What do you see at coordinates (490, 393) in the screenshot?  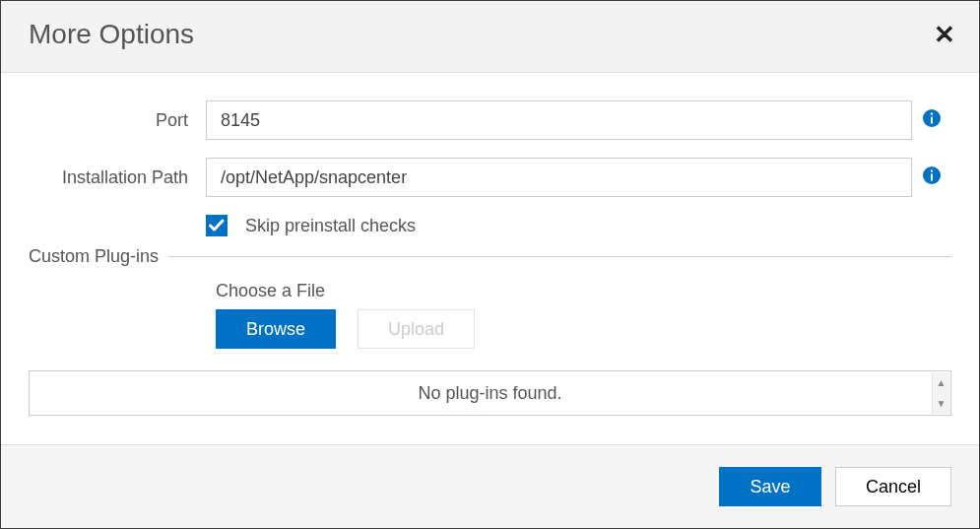 I see `plugins-list: No plug-ins found. ▲ ▼` at bounding box center [490, 393].